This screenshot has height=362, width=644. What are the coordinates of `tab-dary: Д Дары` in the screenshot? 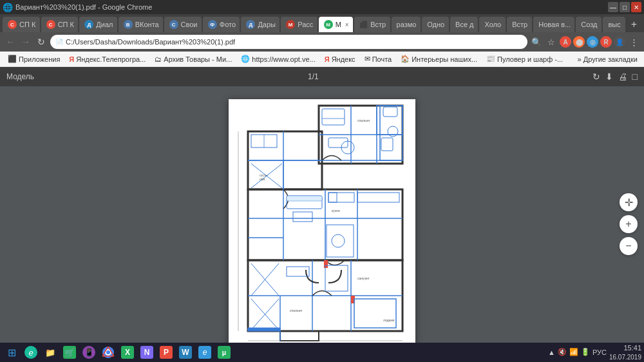 It's located at (260, 24).